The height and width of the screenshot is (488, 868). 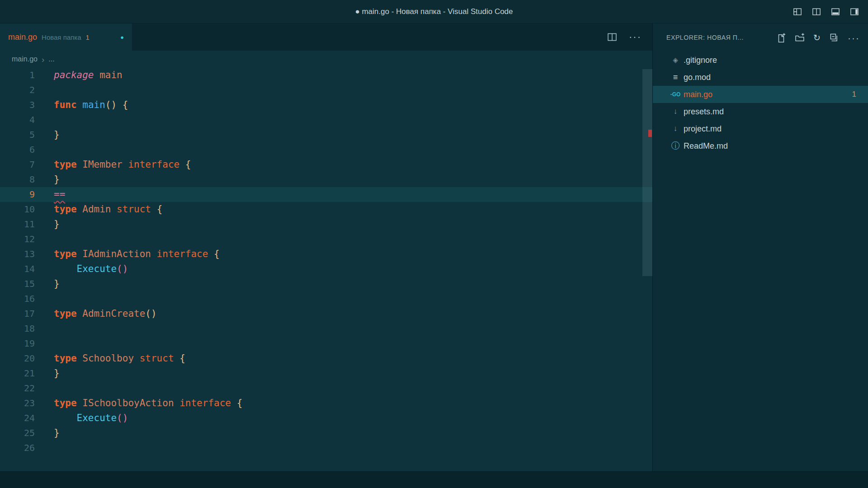 What do you see at coordinates (705, 38) in the screenshot?
I see `explorer-title: EXPLORER: НОВАЯ П...` at bounding box center [705, 38].